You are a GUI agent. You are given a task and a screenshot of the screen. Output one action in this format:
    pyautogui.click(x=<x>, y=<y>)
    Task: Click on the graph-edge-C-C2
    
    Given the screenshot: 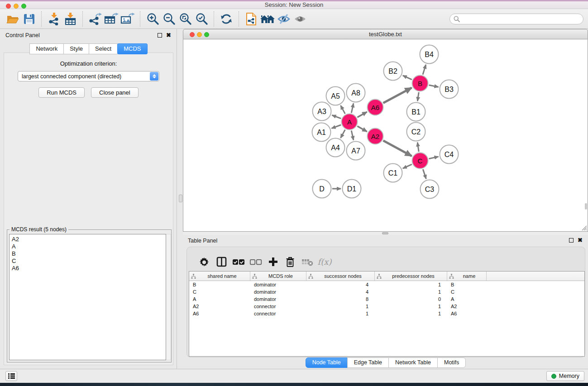 What is the action you would take?
    pyautogui.click(x=418, y=147)
    